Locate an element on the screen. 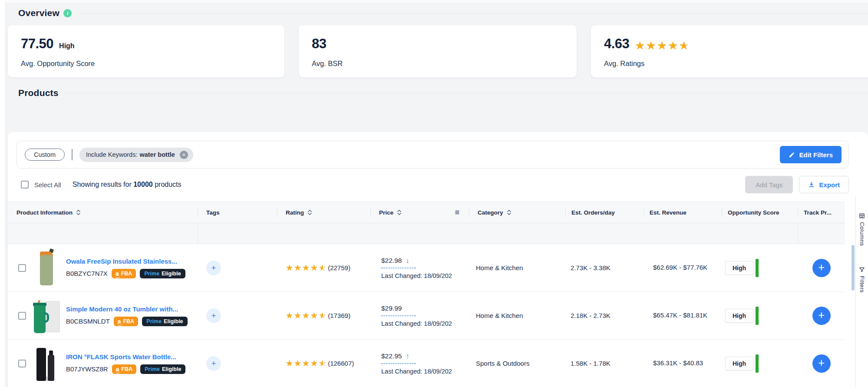 This screenshot has width=868, height=387. select-all-checkbox is located at coordinates (25, 185).